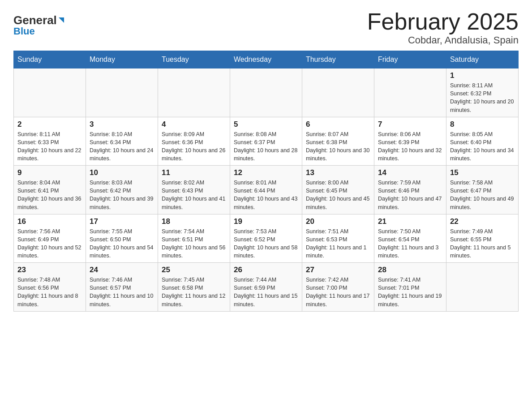 Image resolution: width=532 pixels, height=411 pixels. What do you see at coordinates (482, 244) in the screenshot?
I see `day-info: Sunrise: 7:49 AM Sunset: 6:55 PM Dayligh…` at bounding box center [482, 244].